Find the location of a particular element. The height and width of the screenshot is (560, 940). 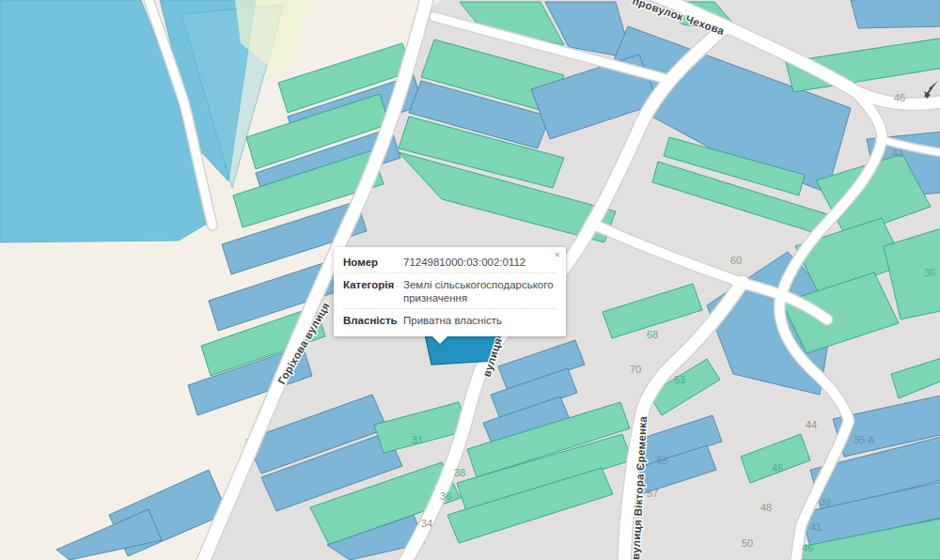

popup-row-label: Номер is located at coordinates (373, 262).